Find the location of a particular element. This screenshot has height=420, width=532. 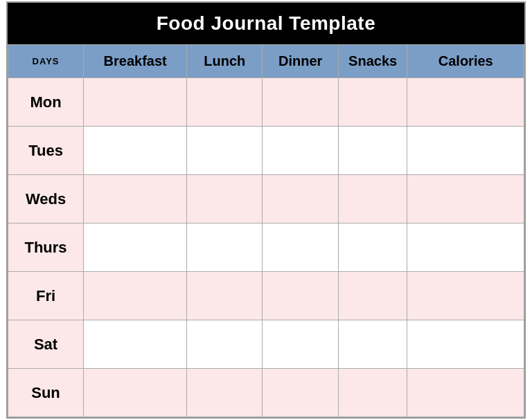

day-cell: Sat is located at coordinates (46, 345).